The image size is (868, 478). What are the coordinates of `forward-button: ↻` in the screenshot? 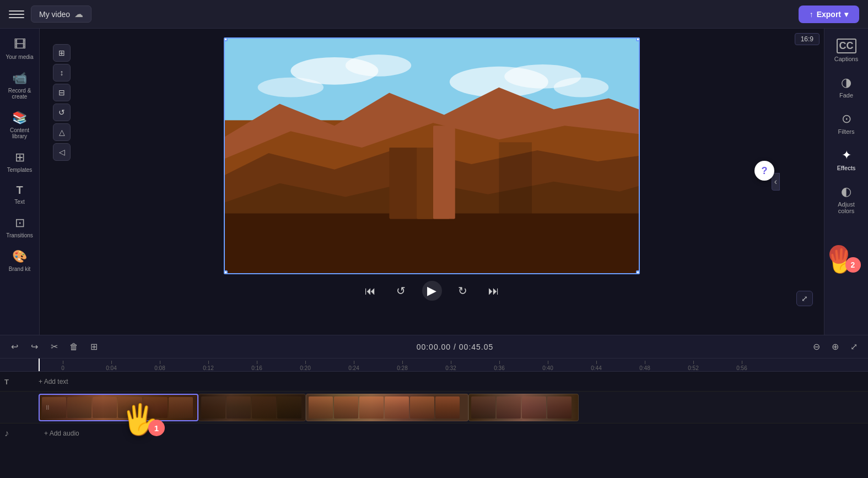 It's located at (463, 291).